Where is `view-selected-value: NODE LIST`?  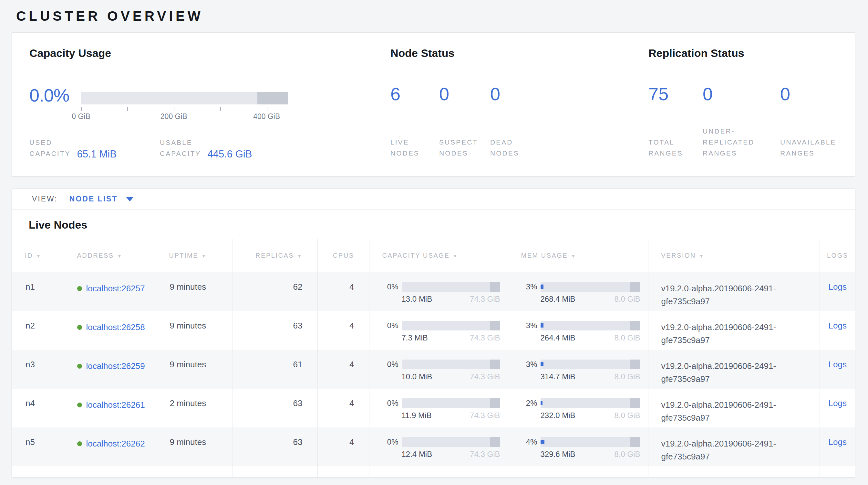
view-selected-value: NODE LIST is located at coordinates (94, 199).